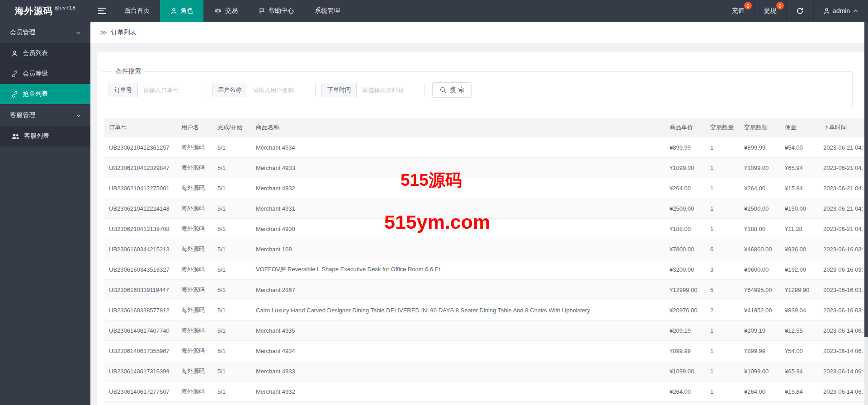  Describe the element at coordinates (841, 11) in the screenshot. I see `user-menu: admin` at that location.